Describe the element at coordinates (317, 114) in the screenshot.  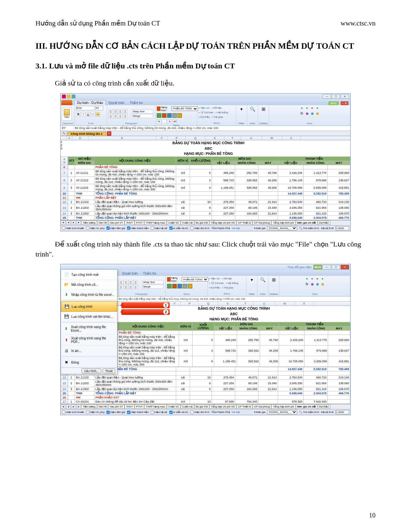
I see `view-icon-7: ◼` at that location.